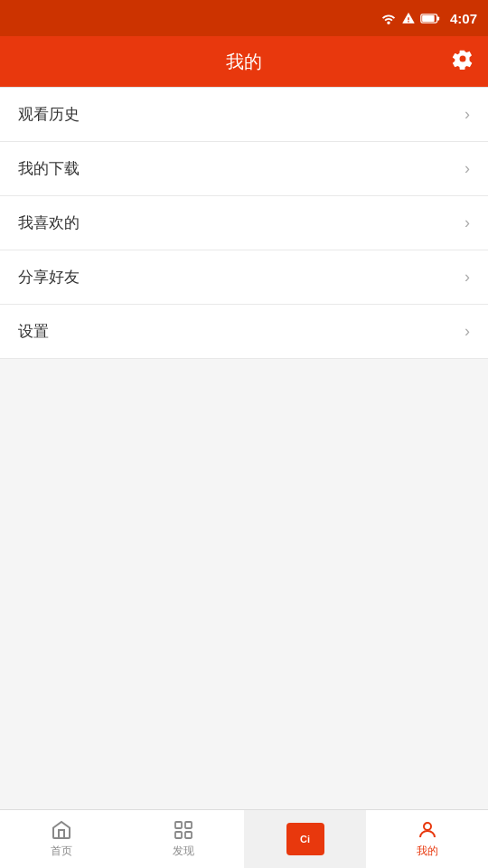 This screenshot has height=868, width=488. Describe the element at coordinates (49, 277) in the screenshot. I see `menu-item-share-label: 分享好友` at that location.